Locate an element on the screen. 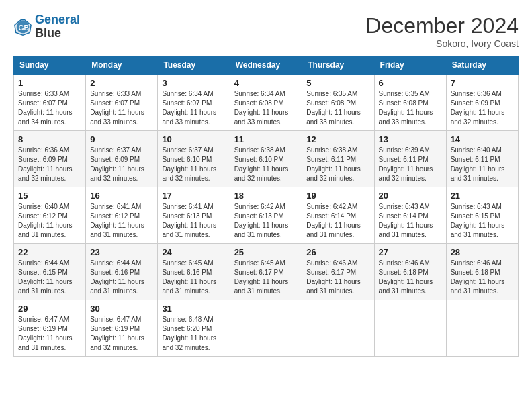 Image resolution: width=532 pixels, height=411 pixels. calendar-cell: 29 Sunrise: 6:47 AM Sunset: 6:19 PM Dayl… is located at coordinates (50, 328).